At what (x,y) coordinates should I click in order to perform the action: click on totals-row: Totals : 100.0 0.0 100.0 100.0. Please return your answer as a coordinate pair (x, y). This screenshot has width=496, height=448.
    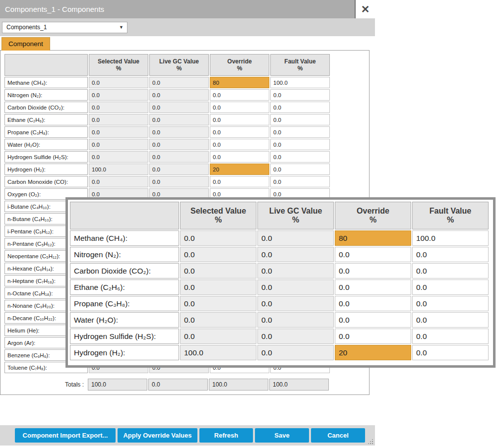
    Looking at the image, I should click on (167, 385).